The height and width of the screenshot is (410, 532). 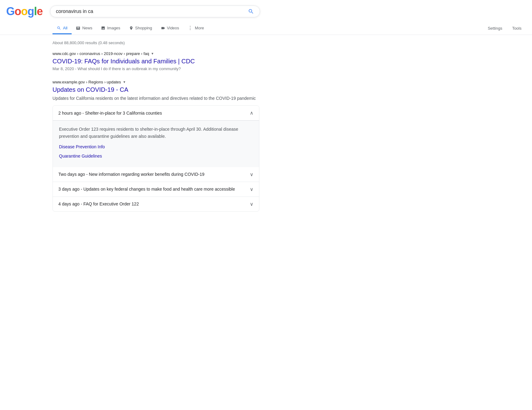 What do you see at coordinates (156, 175) in the screenshot?
I see `news-row-2: Two days ago - New information regarding…` at bounding box center [156, 175].